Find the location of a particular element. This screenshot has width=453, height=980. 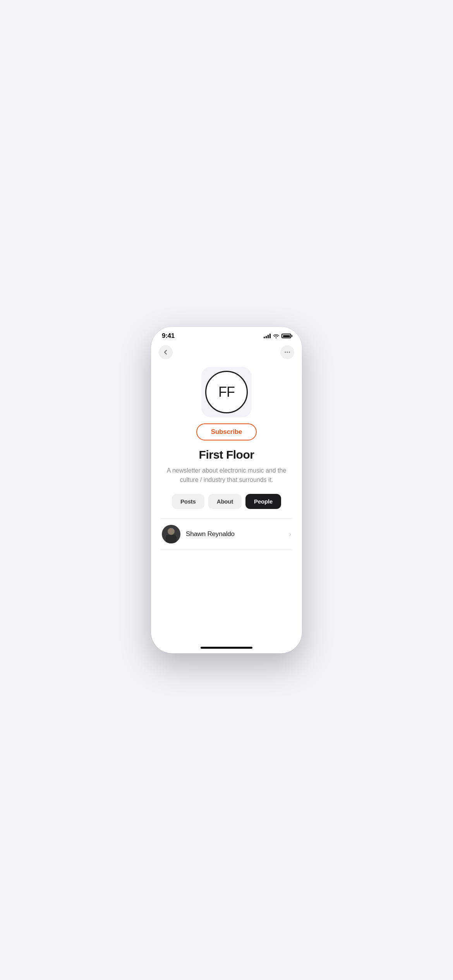

tab-about: About is located at coordinates (225, 502).